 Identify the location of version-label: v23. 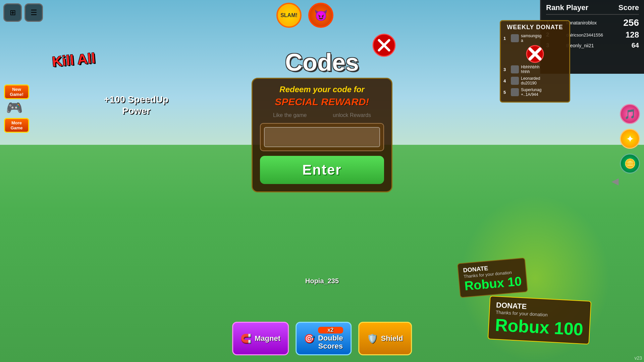
(638, 358).